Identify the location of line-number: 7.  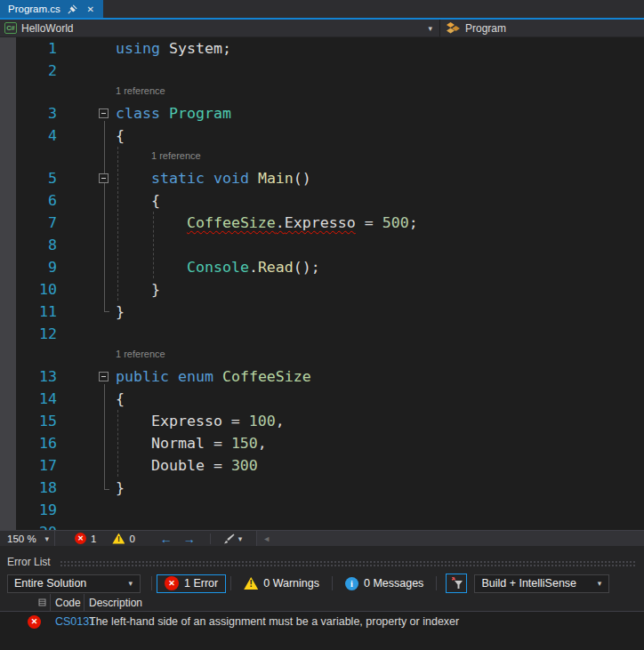
(35, 222).